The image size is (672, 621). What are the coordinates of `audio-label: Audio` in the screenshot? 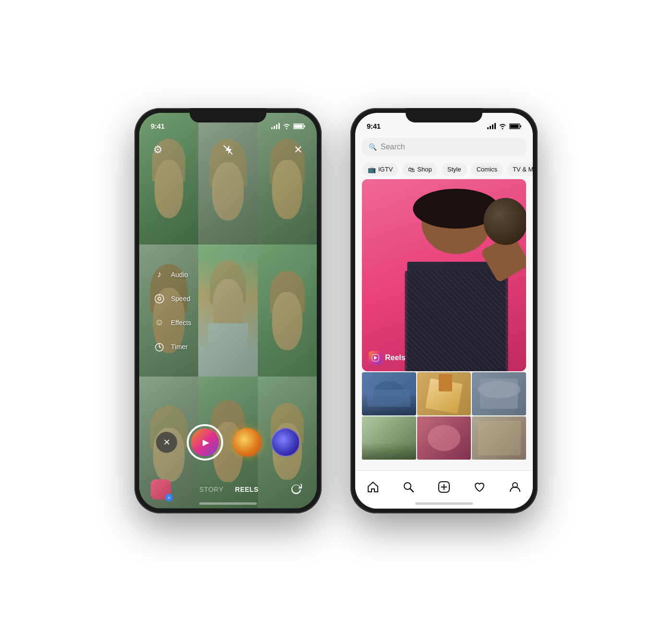 It's located at (180, 275).